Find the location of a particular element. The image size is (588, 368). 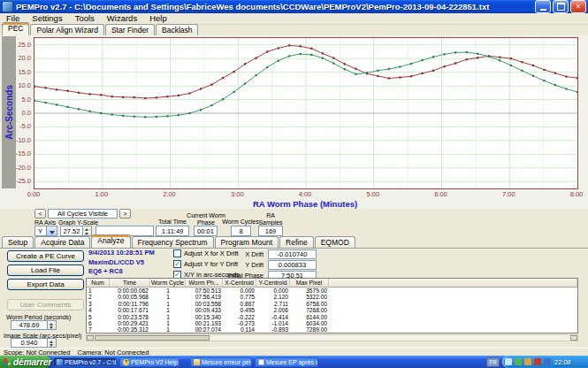

chevron-down-icon is located at coordinates (51, 231).